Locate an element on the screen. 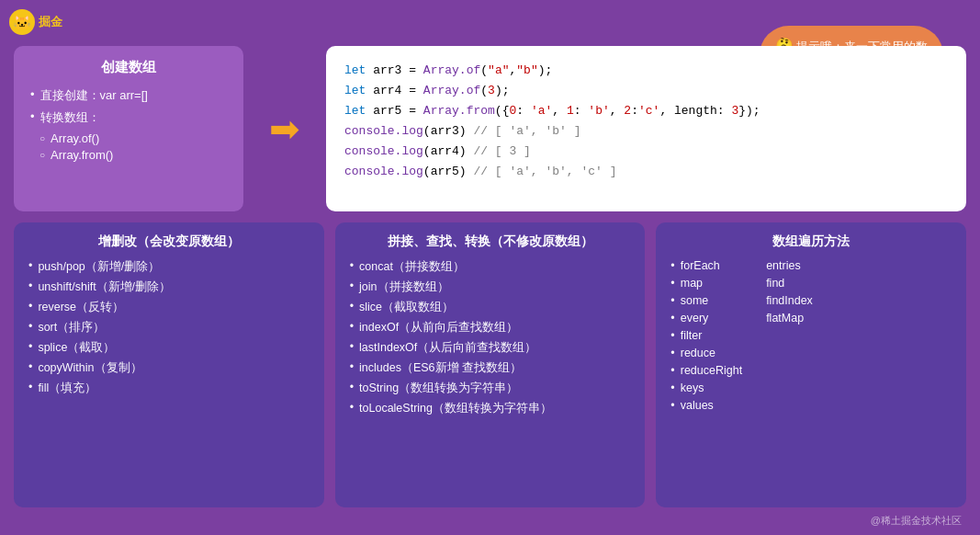  create-box: 创建数组 直接创建：var arr=[] 转换数组： Array.of() Ar… is located at coordinates (129, 129).